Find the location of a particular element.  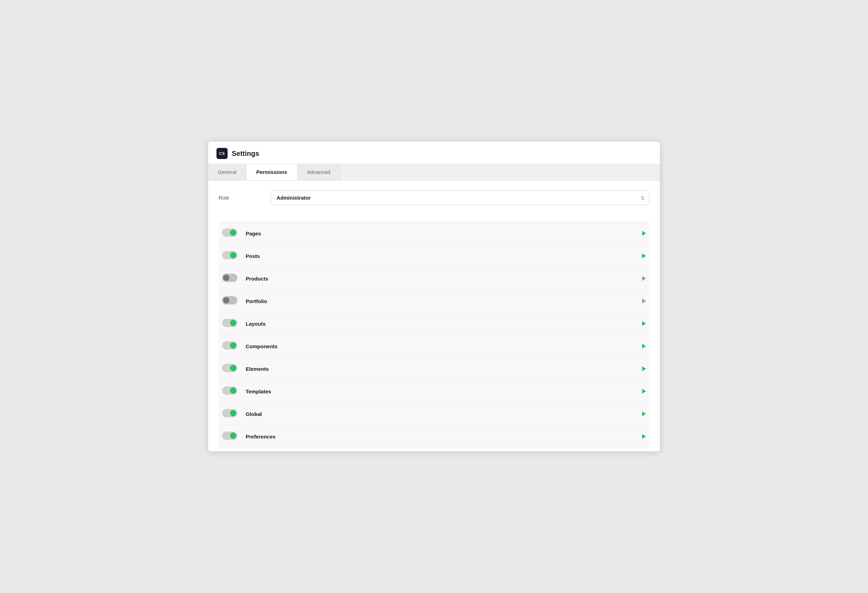

chevron-right-pages is located at coordinates (644, 234).